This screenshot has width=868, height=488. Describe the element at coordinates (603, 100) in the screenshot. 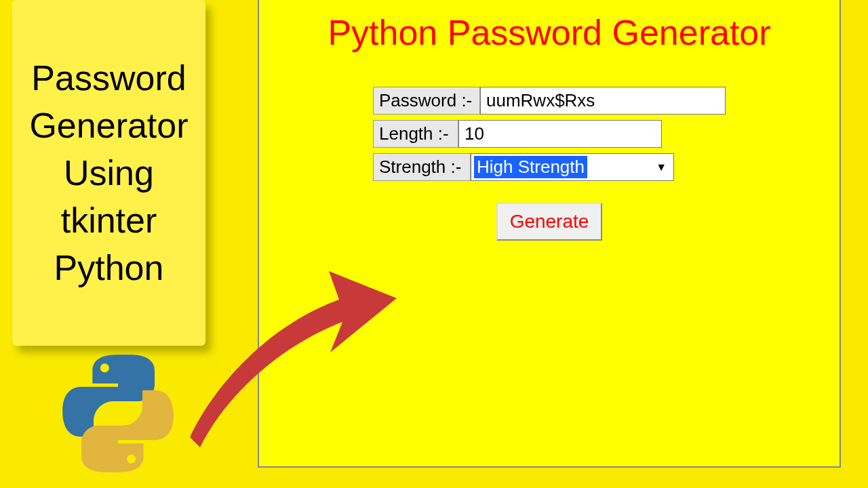

I see `password-output` at that location.